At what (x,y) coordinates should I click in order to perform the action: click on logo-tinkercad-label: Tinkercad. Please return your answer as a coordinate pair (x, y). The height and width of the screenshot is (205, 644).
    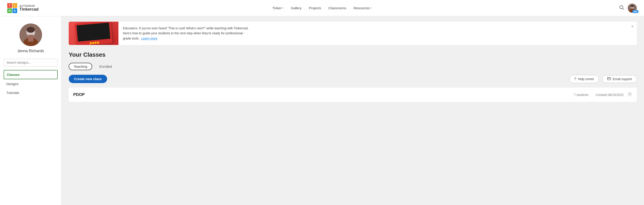
    Looking at the image, I should click on (29, 9).